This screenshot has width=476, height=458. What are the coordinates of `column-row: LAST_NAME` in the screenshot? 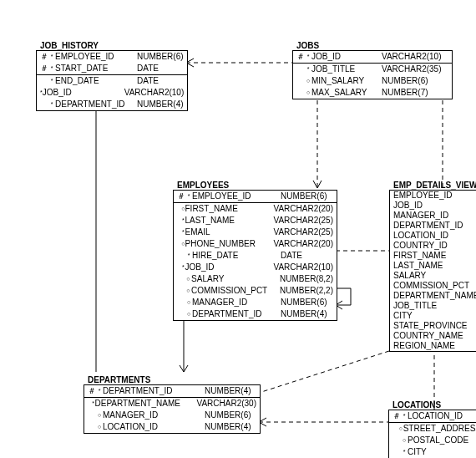 It's located at (433, 266).